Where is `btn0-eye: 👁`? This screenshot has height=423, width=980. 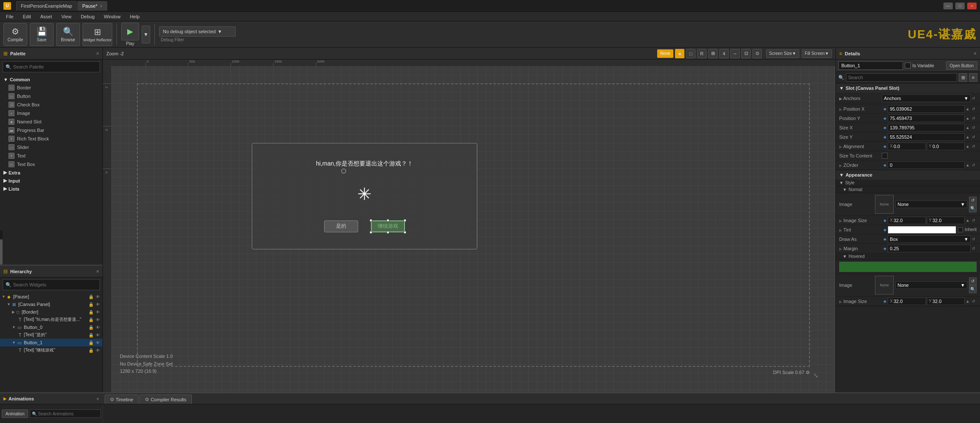
btn0-eye: 👁 is located at coordinates (98, 327).